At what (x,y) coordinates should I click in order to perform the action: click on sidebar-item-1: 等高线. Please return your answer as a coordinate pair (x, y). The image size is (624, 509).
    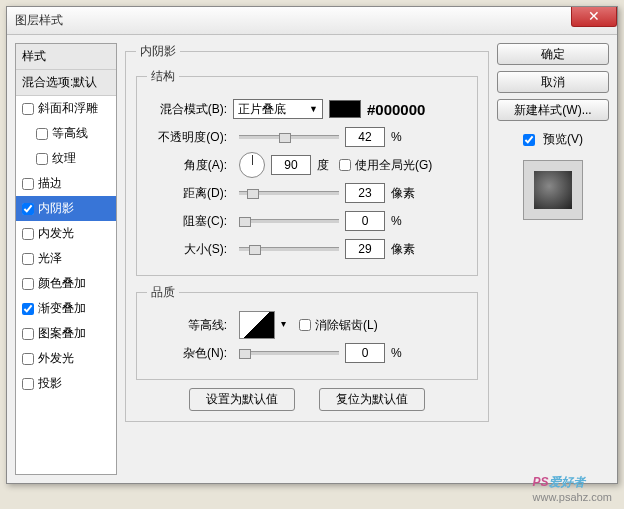
    Looking at the image, I should click on (66, 134).